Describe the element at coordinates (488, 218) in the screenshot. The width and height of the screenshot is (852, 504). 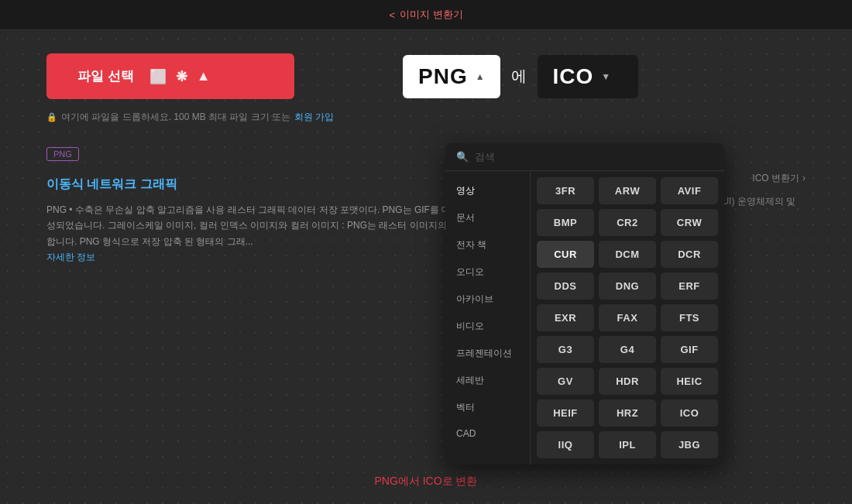
I see `category-item-document: 문서` at that location.